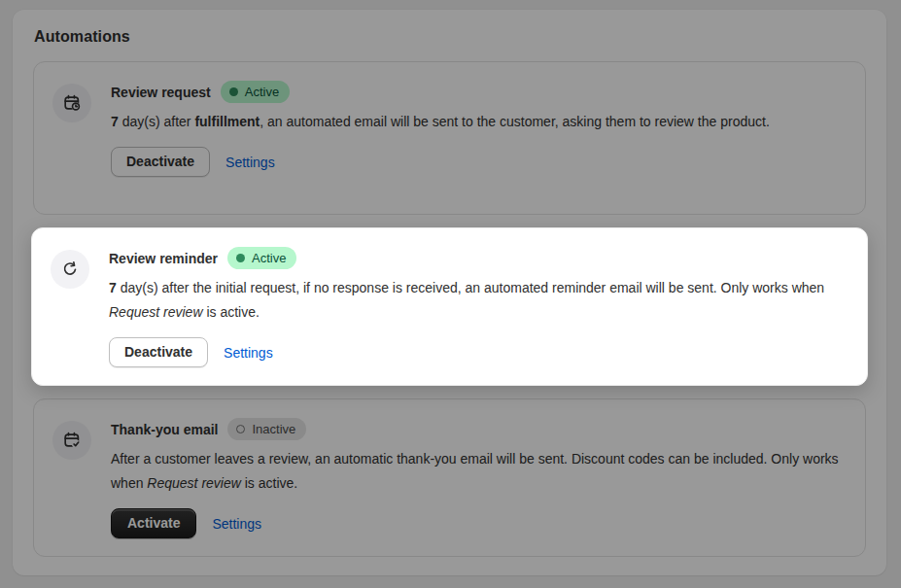 The height and width of the screenshot is (588, 901). What do you see at coordinates (478, 471) in the screenshot?
I see `automation-description: After a customer leaves a review, an aut…` at bounding box center [478, 471].